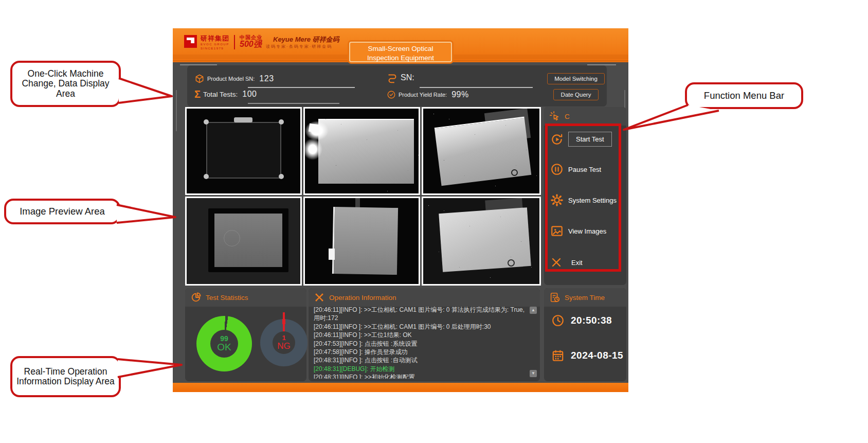  What do you see at coordinates (585, 334) in the screenshot?
I see `system-time-panel: System Time 20:50:38 2024-08-15` at bounding box center [585, 334].